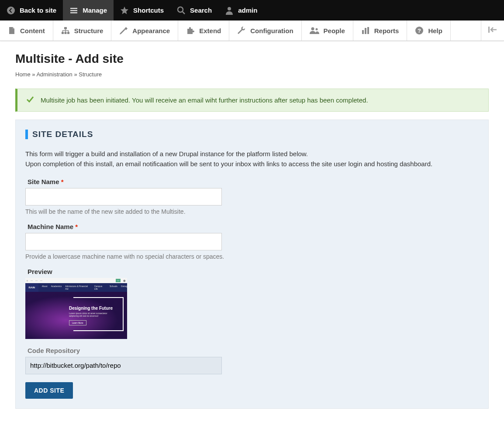 The width and height of the screenshot is (504, 438). What do you see at coordinates (252, 257) in the screenshot?
I see `machine-name-help: Provide a lowercase machine name with no…` at bounding box center [252, 257].